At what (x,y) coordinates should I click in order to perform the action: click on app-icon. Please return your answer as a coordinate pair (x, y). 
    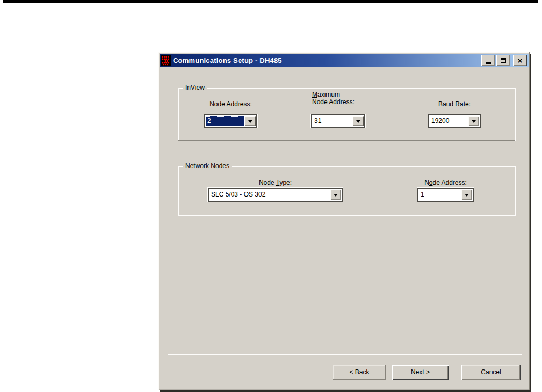
    Looking at the image, I should click on (165, 60).